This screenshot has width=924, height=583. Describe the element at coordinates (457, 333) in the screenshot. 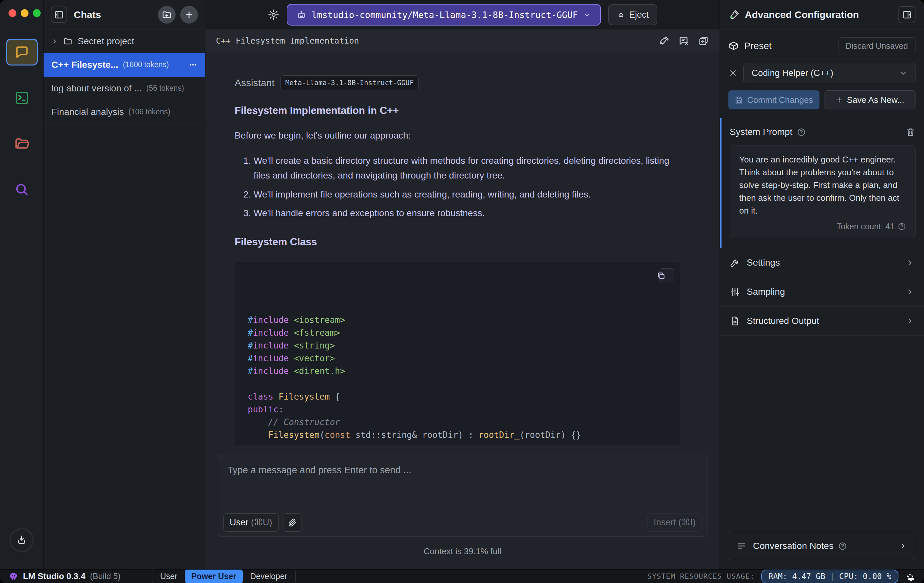

I see `code-line: #include <fstream>` at that location.